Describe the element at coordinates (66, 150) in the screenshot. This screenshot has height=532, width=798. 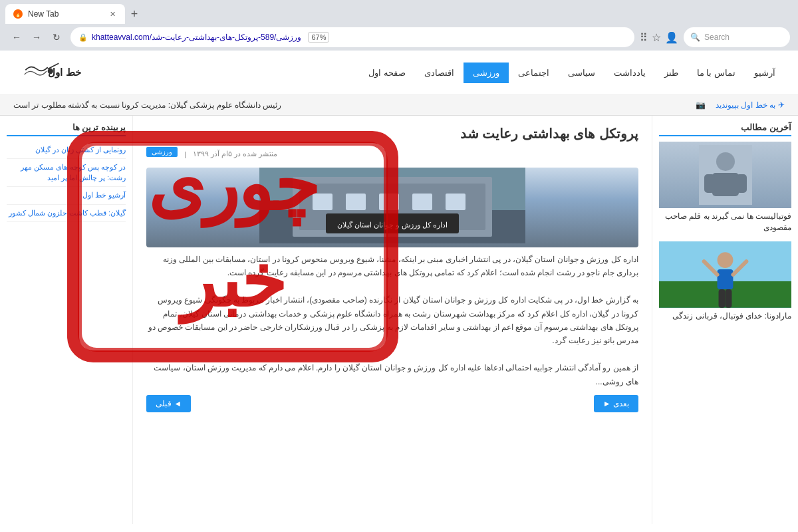
I see `popular-item-1: رونمایی از کشتی زنان در گیلان` at that location.